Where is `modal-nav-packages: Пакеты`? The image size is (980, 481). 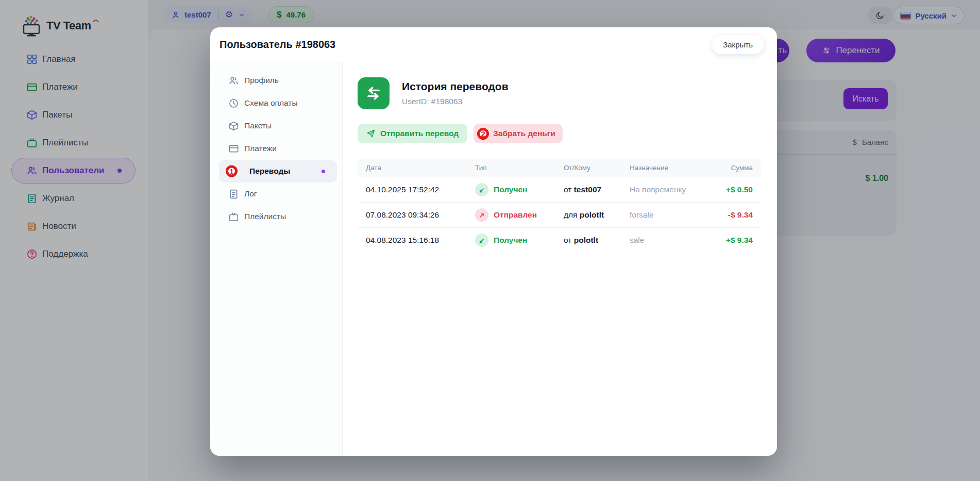
modal-nav-packages: Пакеты is located at coordinates (276, 126).